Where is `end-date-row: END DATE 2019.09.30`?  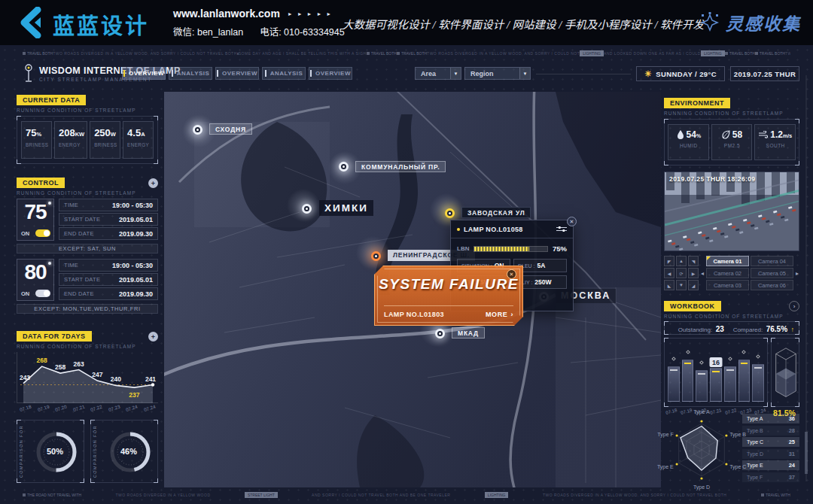 end-date-row: END DATE 2019.09.30 is located at coordinates (108, 233).